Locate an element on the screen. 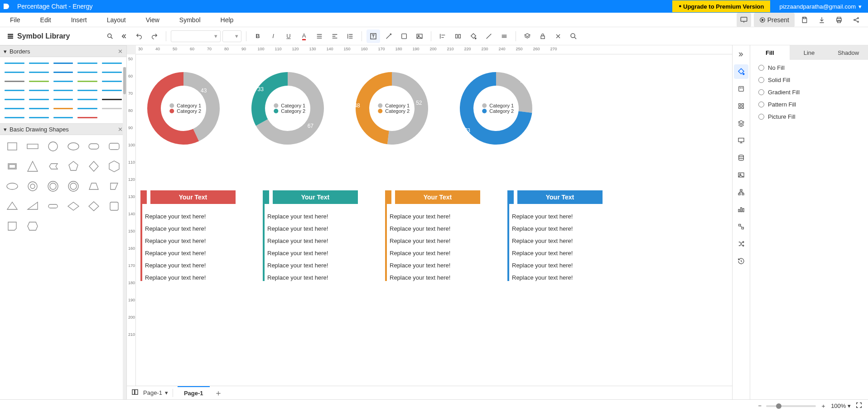  menu-layout: Layout is located at coordinates (116, 20).